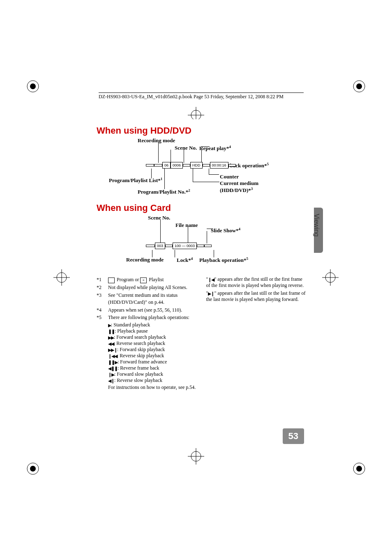  I want to click on footnote-instructions: For instructions on how to operate, see …, so click(146, 387).